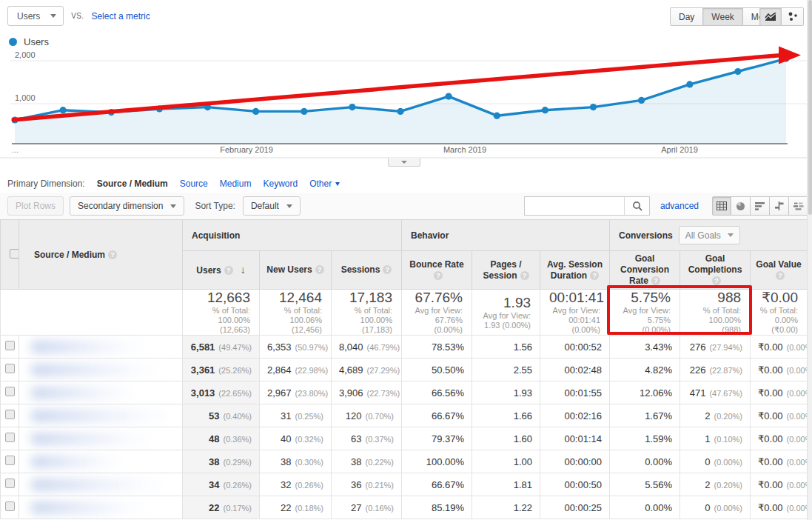 The height and width of the screenshot is (520, 812). Describe the element at coordinates (645, 484) in the screenshot. I see `goal-conversion-rate-cell: 5.56%` at that location.